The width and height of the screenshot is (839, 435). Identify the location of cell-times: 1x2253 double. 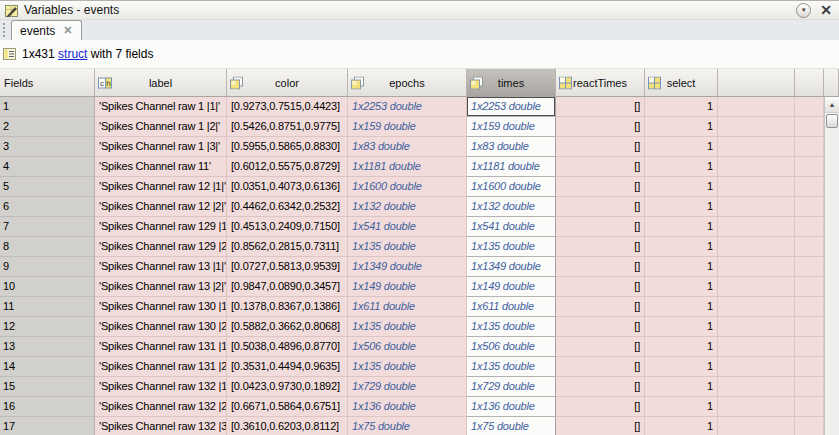
(512, 107).